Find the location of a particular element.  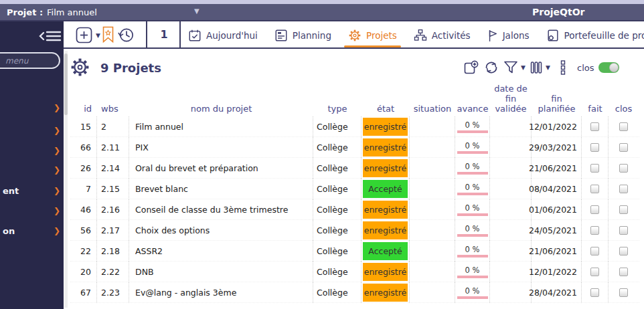

tab-activites: Activités is located at coordinates (442, 35).